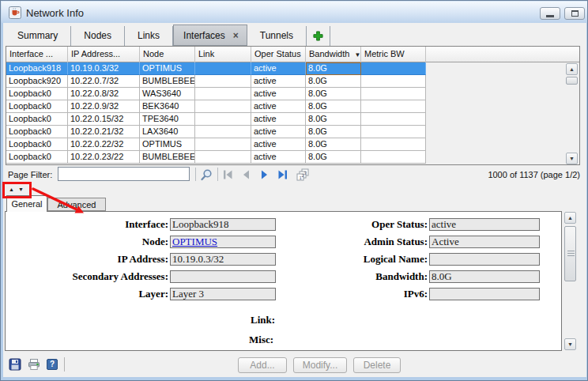 This screenshot has height=381, width=588. What do you see at coordinates (377, 365) in the screenshot?
I see `delete-button: Delete` at bounding box center [377, 365].